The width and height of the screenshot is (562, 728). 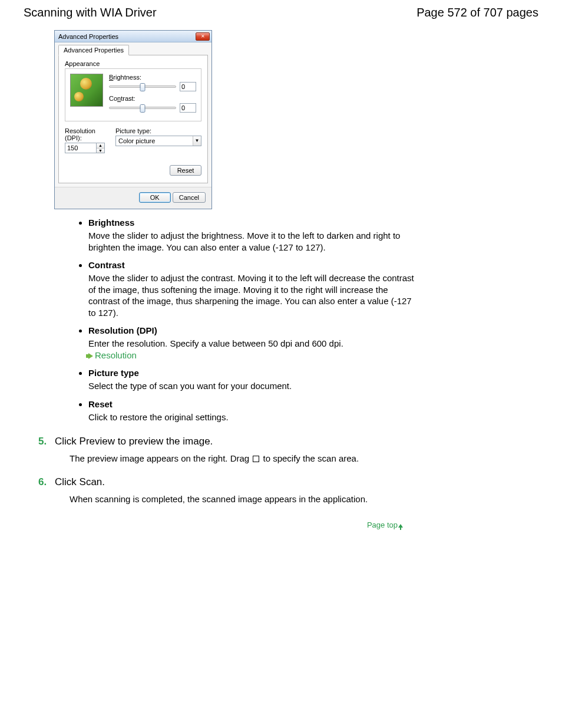 What do you see at coordinates (188, 87) in the screenshot?
I see `brightness-input: 0` at bounding box center [188, 87].